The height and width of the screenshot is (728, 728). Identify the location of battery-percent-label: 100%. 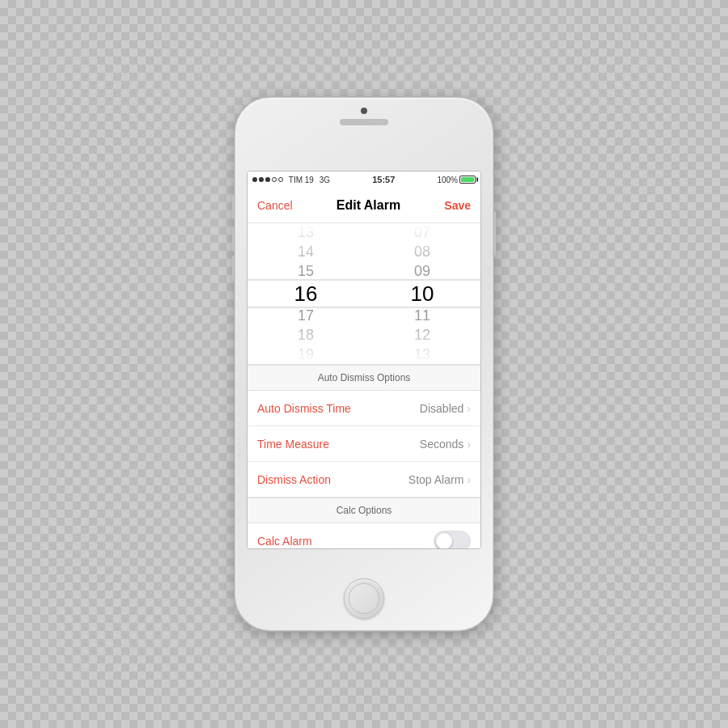
(447, 180).